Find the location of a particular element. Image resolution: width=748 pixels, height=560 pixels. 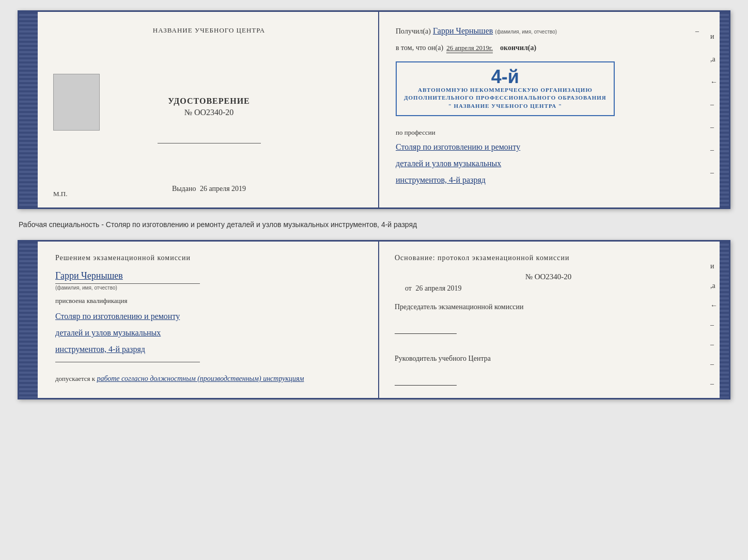

right-dashes-top: и ,а ← – – – – is located at coordinates (714, 105).